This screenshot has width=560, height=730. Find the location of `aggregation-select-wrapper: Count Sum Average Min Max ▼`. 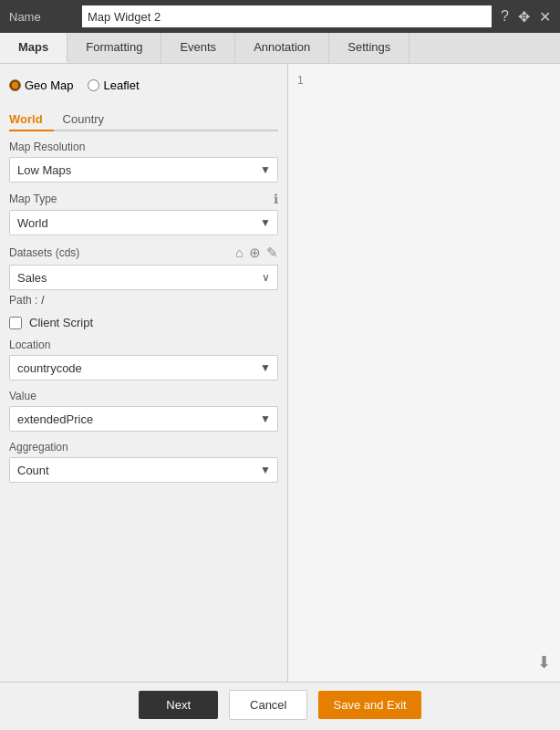

aggregation-select-wrapper: Count Sum Average Min Max ▼ is located at coordinates (144, 470).